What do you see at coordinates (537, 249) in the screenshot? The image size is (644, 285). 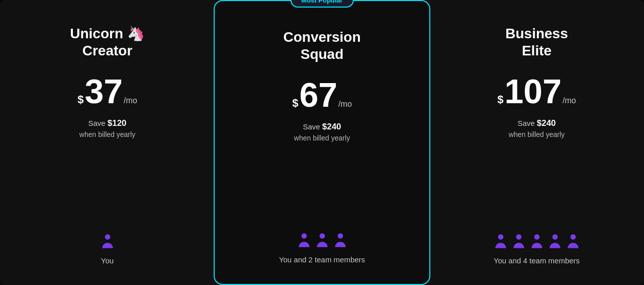 I see `team-section: You and 4 team members` at bounding box center [537, 249].